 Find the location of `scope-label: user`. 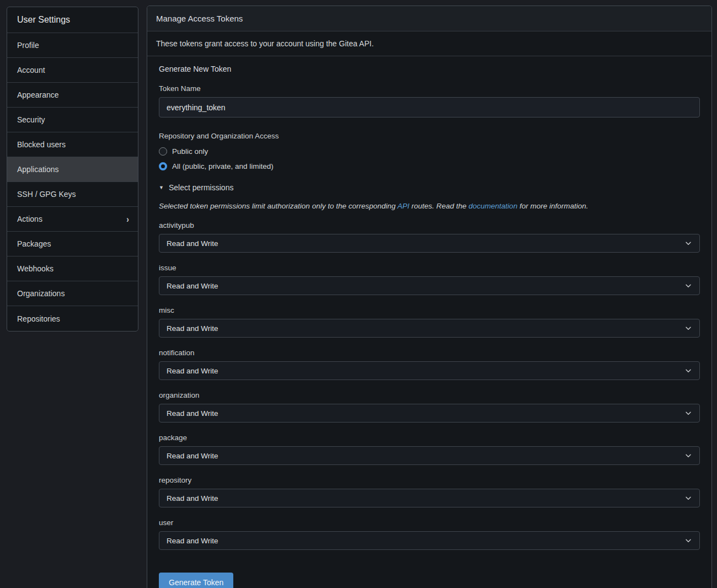

scope-label: user is located at coordinates (429, 523).